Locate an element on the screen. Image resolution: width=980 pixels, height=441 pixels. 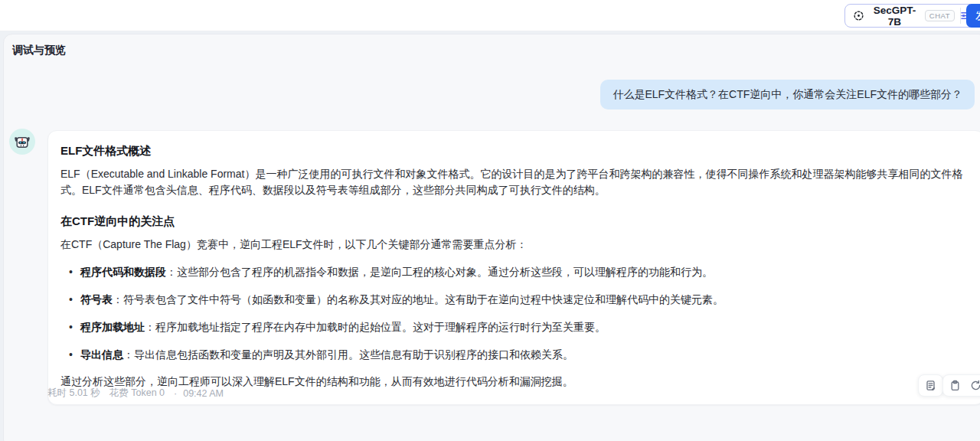
section-heading: 在CTF逆向中的关注点 is located at coordinates (516, 221).